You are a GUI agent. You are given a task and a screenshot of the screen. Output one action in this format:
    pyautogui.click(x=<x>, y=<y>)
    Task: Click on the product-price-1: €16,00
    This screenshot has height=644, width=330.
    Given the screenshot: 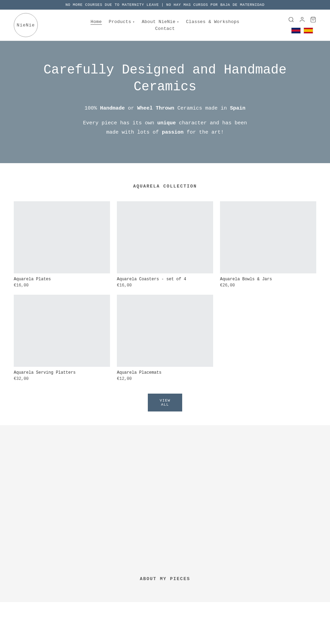 What is the action you would take?
    pyautogui.click(x=165, y=285)
    